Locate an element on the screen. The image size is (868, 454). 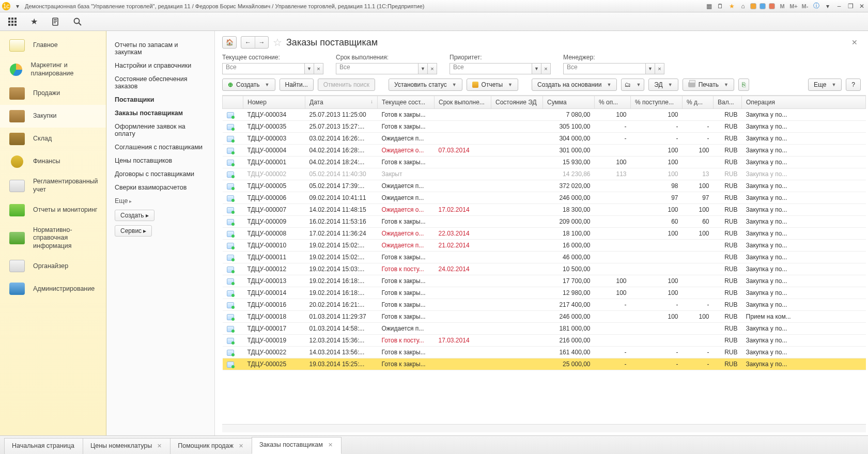
info-dd-icon: ▾ is located at coordinates (828, 6).